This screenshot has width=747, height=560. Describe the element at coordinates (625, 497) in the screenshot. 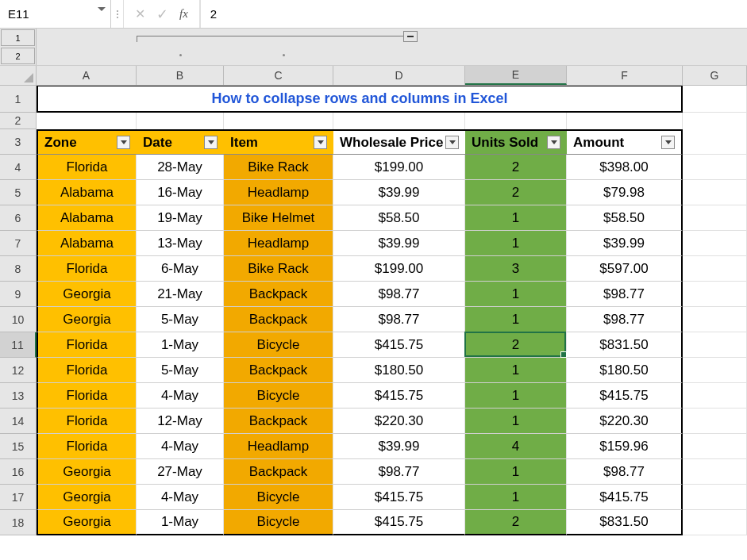

I see `cell-amount-17: $415.75` at that location.